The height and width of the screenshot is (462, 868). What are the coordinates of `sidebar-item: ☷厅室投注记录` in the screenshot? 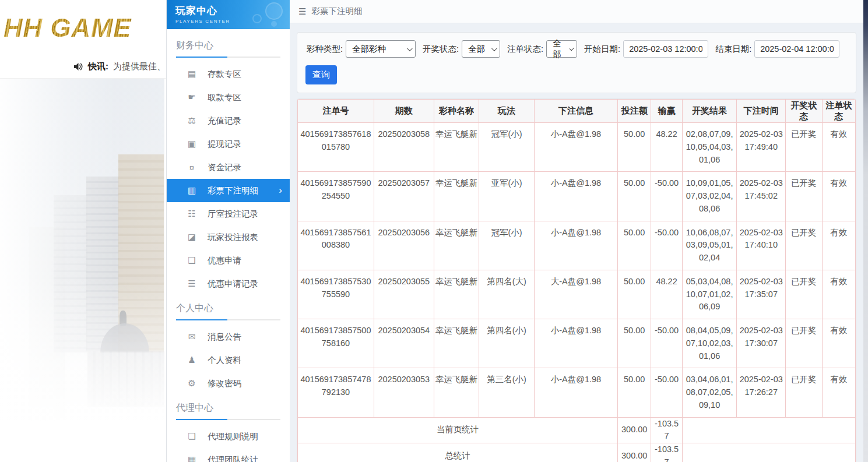 It's located at (229, 214).